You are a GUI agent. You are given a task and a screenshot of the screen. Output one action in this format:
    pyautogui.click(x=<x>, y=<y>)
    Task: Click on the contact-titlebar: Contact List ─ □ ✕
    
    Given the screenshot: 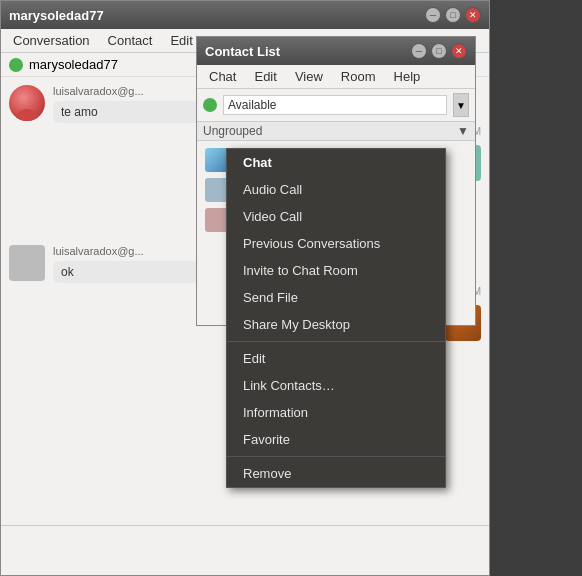 What is the action you would take?
    pyautogui.click(x=336, y=51)
    